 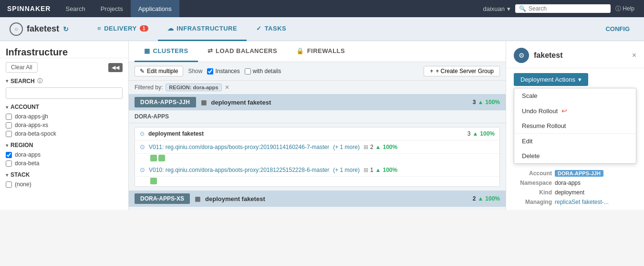 What do you see at coordinates (346, 170) in the screenshot?
I see `instance-v010-more: (+ 1 more)` at bounding box center [346, 170].